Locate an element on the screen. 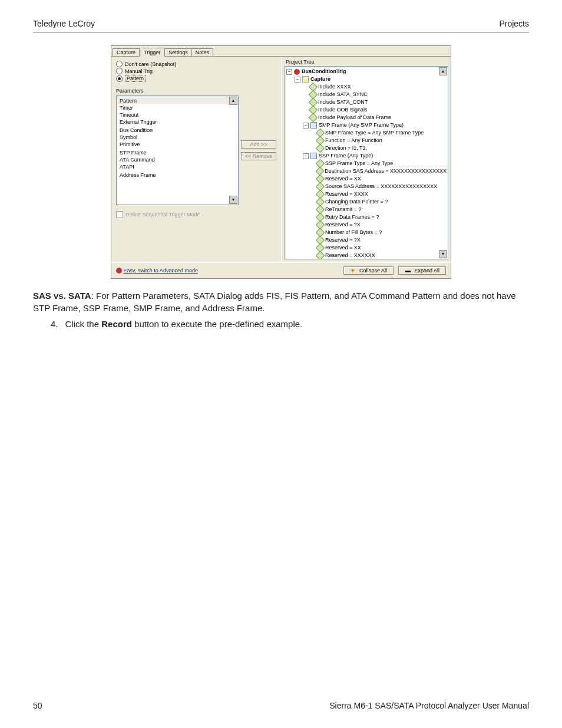 The height and width of the screenshot is (728, 562). sequential-trigger-checkbox: Define Sequential Trigger Mode is located at coordinates (196, 215).